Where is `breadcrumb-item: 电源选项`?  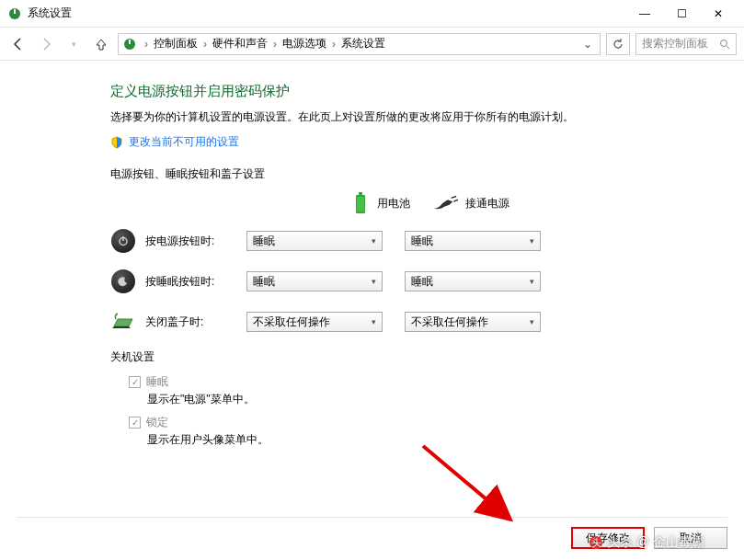 breadcrumb-item: 电源选项 is located at coordinates (304, 44).